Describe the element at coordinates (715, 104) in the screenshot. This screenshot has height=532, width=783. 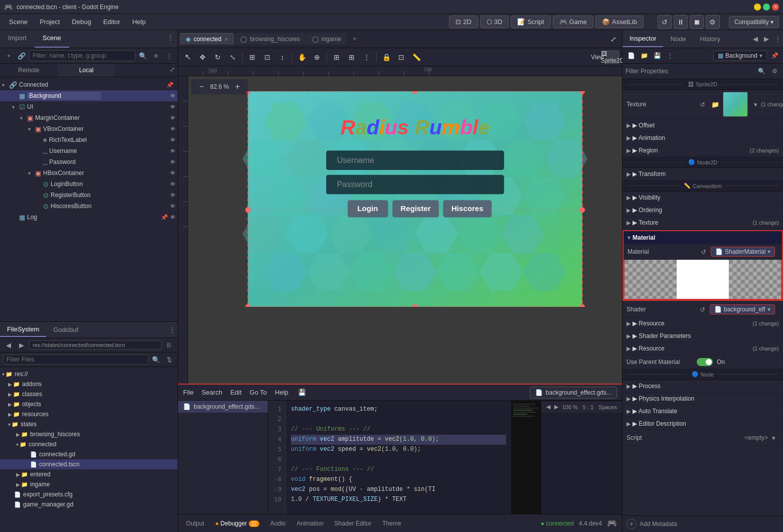
I see `open-texture-icon: 📁` at that location.